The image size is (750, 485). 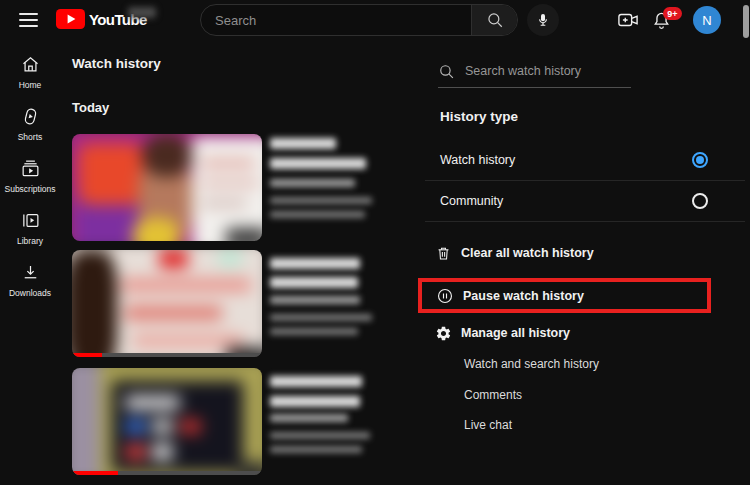 What do you see at coordinates (700, 201) in the screenshot?
I see `radio-off-icon` at bounding box center [700, 201].